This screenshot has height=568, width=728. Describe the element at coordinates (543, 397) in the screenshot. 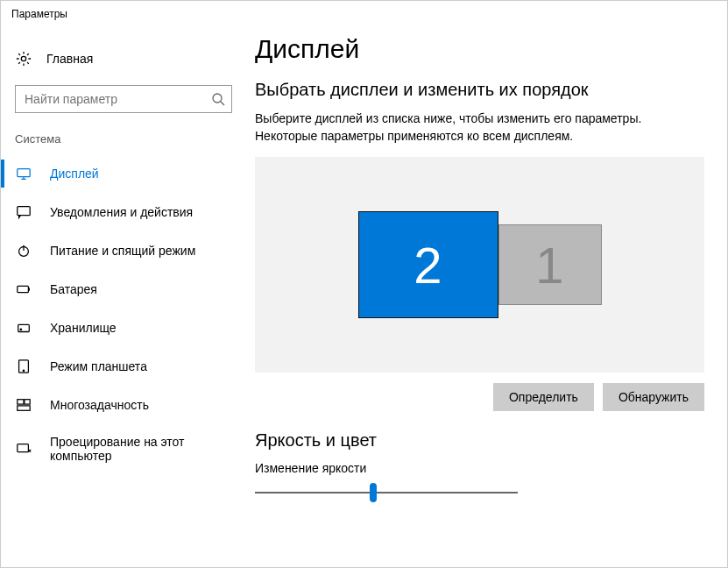

I see `identify-button: Определить` at that location.